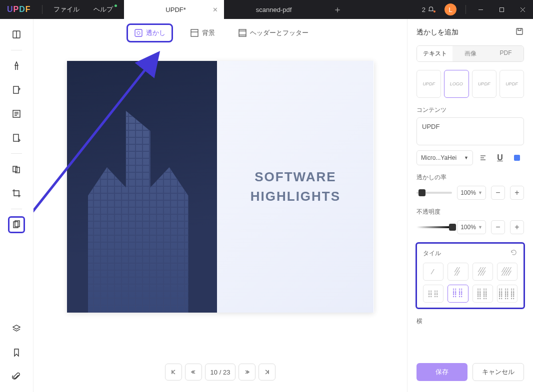 This screenshot has height=392, width=533. What do you see at coordinates (174, 9) in the screenshot?
I see `tab-active: UPDF* ✕` at bounding box center [174, 9].